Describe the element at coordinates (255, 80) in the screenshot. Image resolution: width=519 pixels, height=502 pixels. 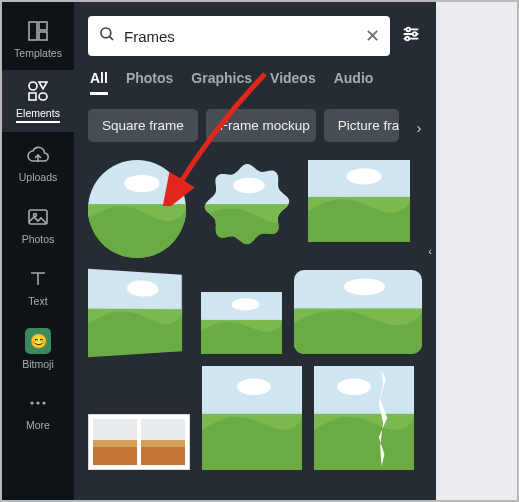
I see `category-tabs: All Photos Graphics Videos Audio` at that location.